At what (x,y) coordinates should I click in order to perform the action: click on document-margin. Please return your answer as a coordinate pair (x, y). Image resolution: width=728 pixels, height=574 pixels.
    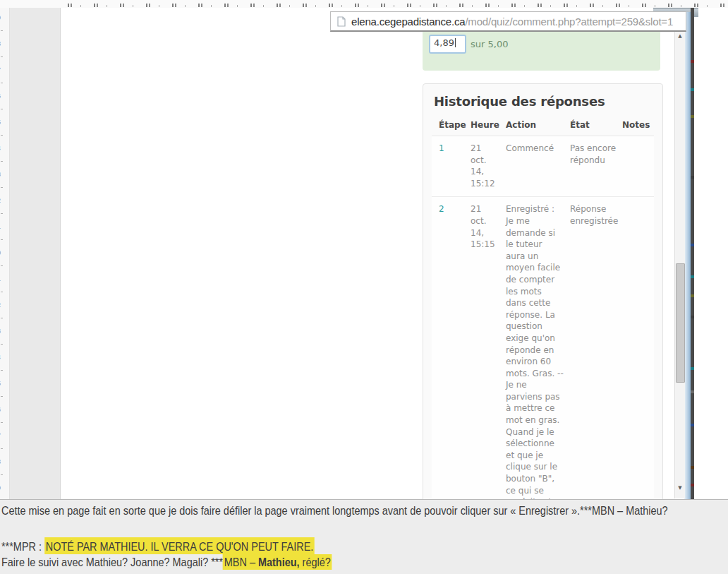
    Looking at the image, I should click on (35, 253).